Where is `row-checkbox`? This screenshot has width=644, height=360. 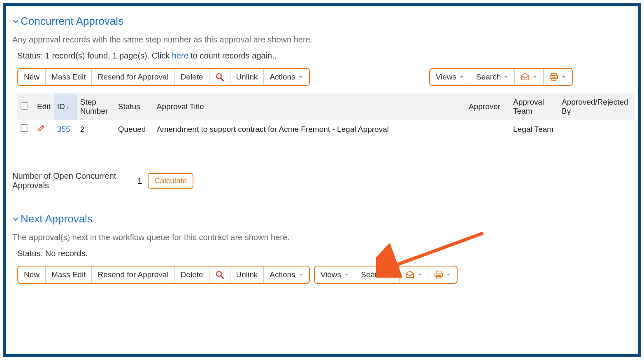 row-checkbox is located at coordinates (24, 128).